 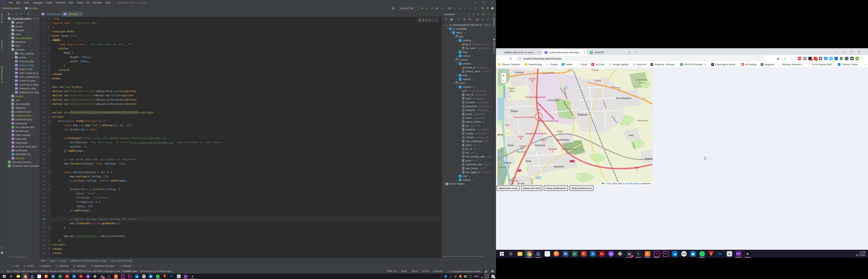 I want to click on omnibox: ⓘ localhost/thuishulp-admin/test.php, so click(x=641, y=59).